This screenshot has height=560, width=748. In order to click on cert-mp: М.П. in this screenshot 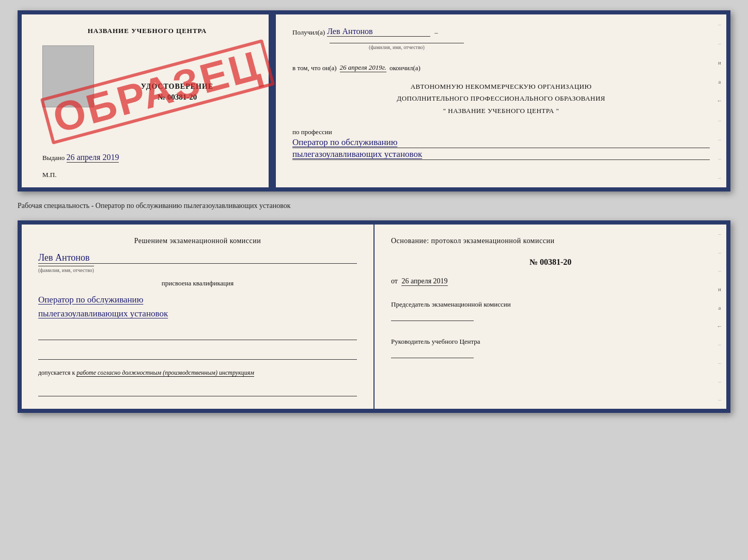, I will do `click(147, 175)`.